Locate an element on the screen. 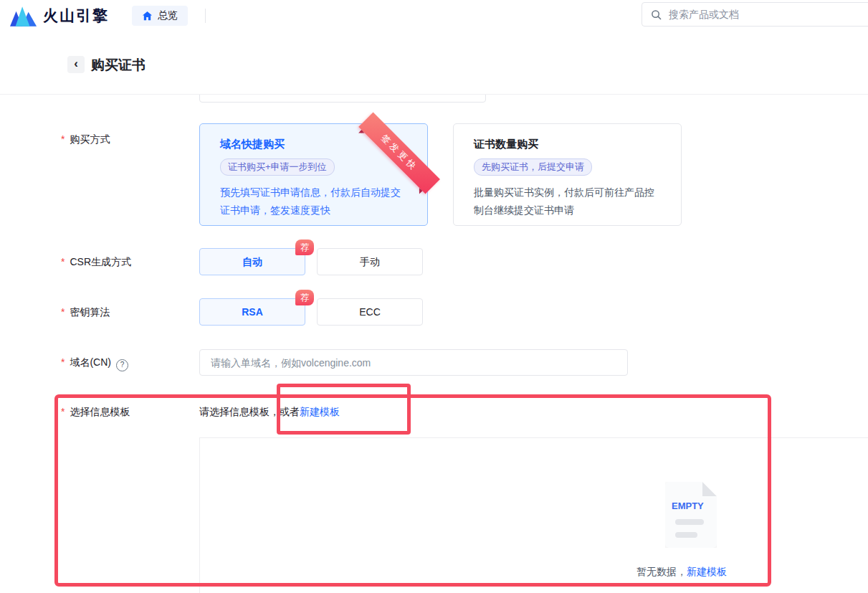  empty-state-icon: EMPTY is located at coordinates (691, 515).